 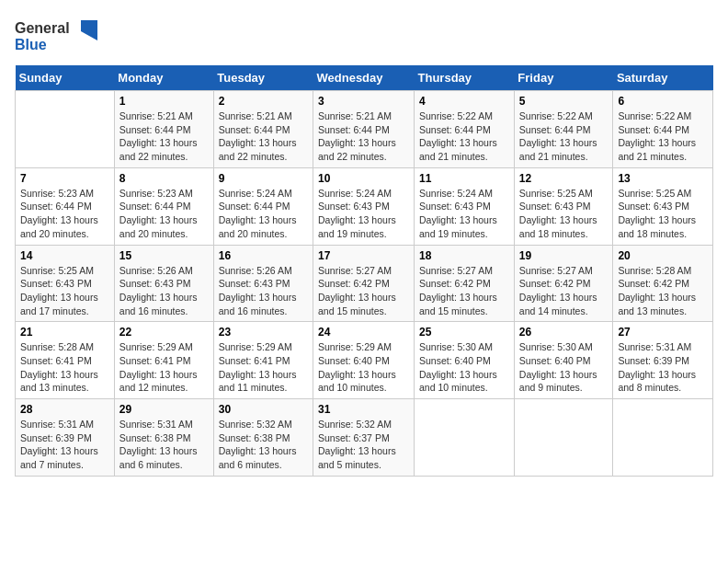 What do you see at coordinates (364, 206) in the screenshot?
I see `calendar-week-row: 7Sunrise: 5:23 AM Sunset: 6:44 PM Daylig…` at bounding box center [364, 206].